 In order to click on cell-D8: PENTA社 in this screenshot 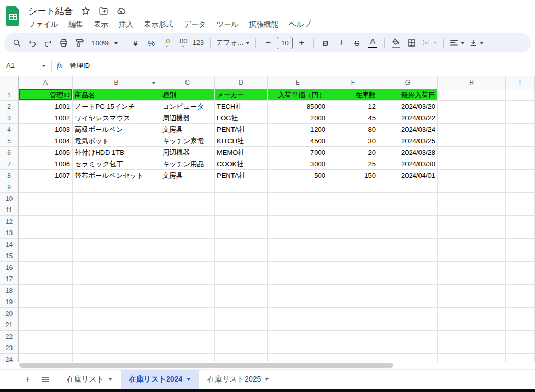, I will do `click(241, 176)`.